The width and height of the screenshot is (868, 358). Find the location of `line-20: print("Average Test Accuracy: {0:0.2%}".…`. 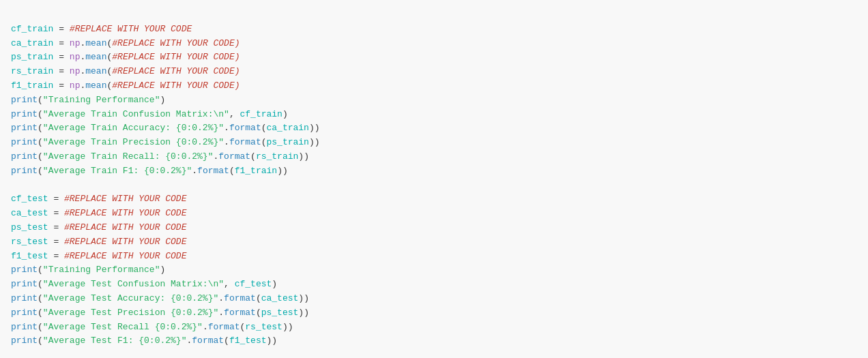

line-20: print("Average Test Accuracy: {0:0.2%}".… is located at coordinates (160, 299).